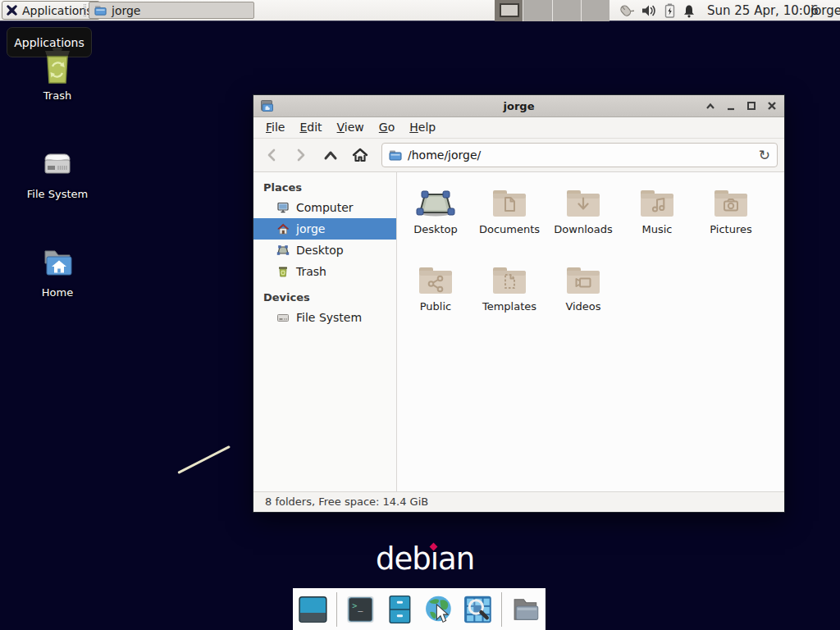 This screenshot has height=630, width=840. I want to click on top-panel: Applications jorge, so click(420, 11).